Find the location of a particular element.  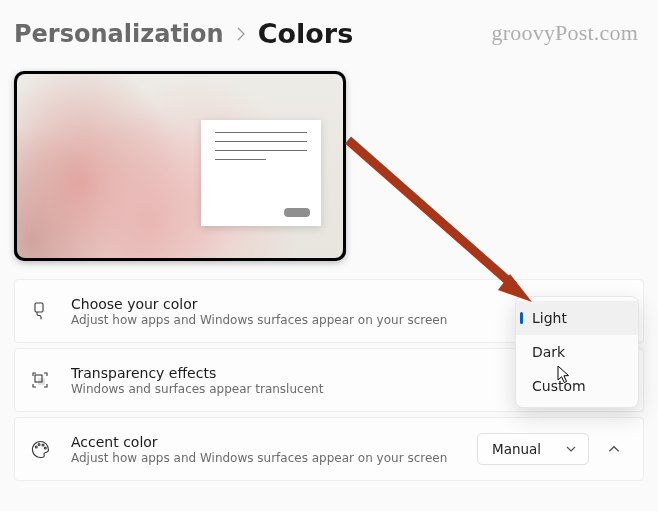

brush-icon is located at coordinates (40, 311).